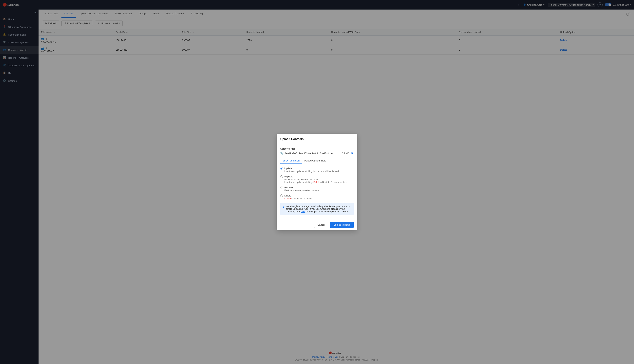 The image size is (634, 364). I want to click on radio-replace, so click(282, 177).